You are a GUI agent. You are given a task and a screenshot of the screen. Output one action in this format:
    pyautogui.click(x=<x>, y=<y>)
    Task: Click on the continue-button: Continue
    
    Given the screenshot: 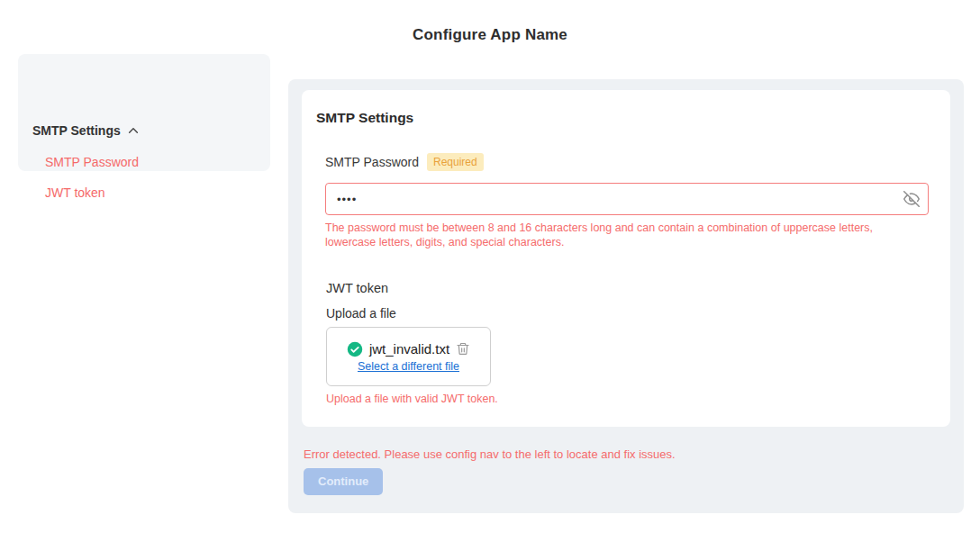 What is the action you would take?
    pyautogui.click(x=343, y=482)
    